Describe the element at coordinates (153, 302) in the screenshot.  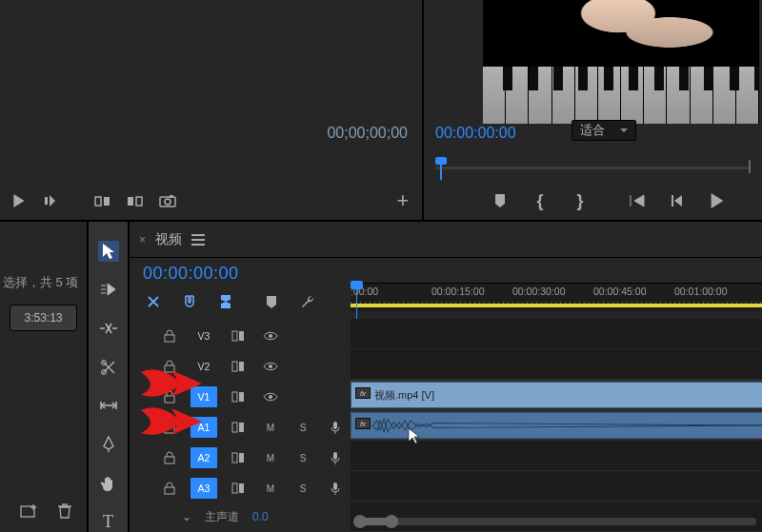
I see `snap-icon` at that location.